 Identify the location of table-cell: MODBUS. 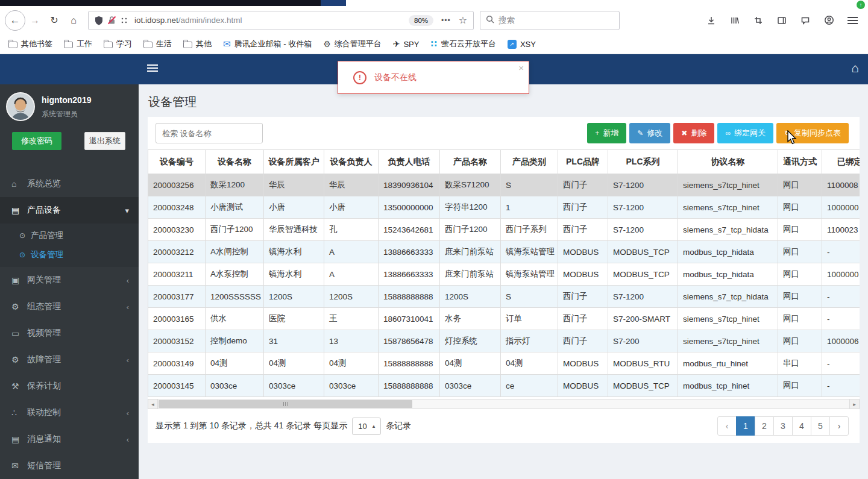
(583, 252).